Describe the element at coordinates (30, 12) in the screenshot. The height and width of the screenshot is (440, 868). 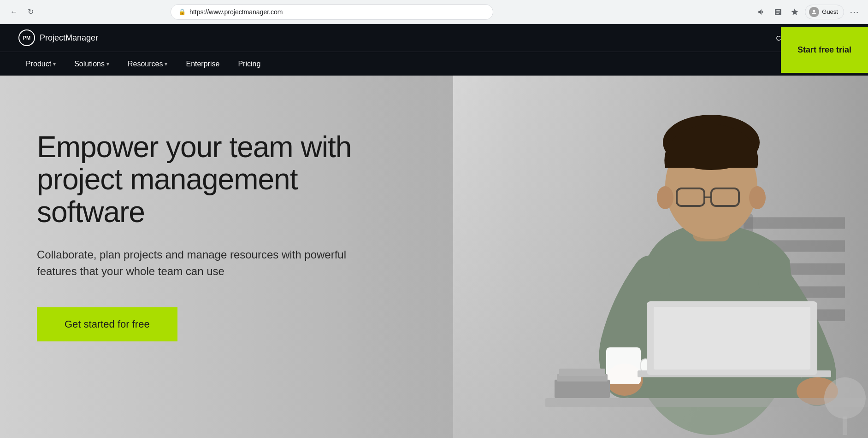
I see `refresh-button: ↻` at that location.